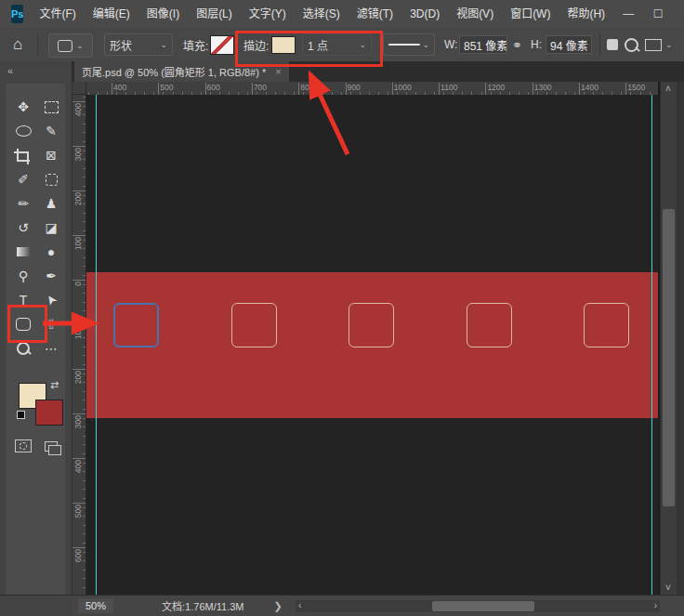 The image size is (684, 616). What do you see at coordinates (17, 14) in the screenshot?
I see `photoshop-logo: Ps` at bounding box center [17, 14].